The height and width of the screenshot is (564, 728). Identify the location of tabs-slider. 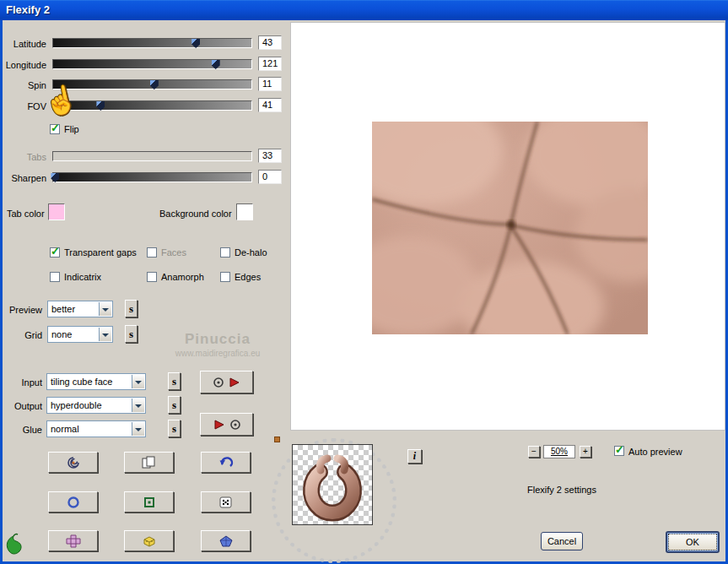
(152, 156).